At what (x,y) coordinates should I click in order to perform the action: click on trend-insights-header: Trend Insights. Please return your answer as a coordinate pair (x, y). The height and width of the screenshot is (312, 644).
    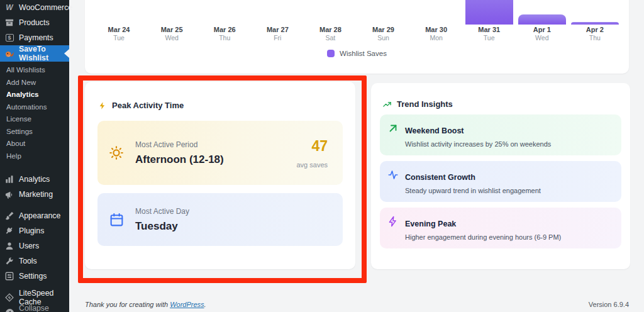
    Looking at the image, I should click on (501, 104).